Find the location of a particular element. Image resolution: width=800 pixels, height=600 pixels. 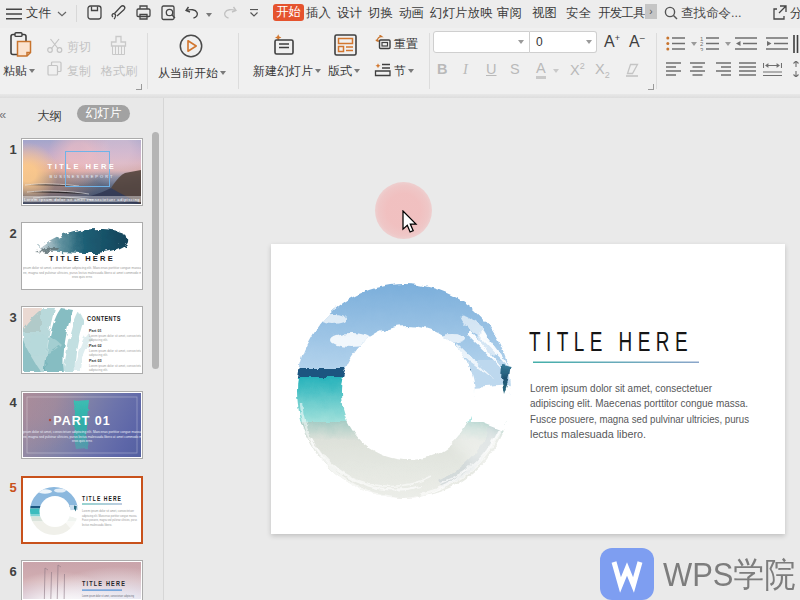

svg-text: Part 03 is located at coordinates (96, 361).